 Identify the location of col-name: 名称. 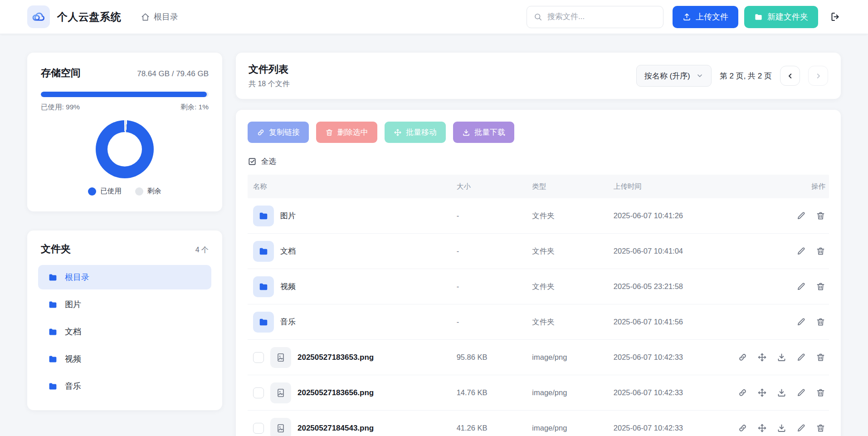
(349, 187).